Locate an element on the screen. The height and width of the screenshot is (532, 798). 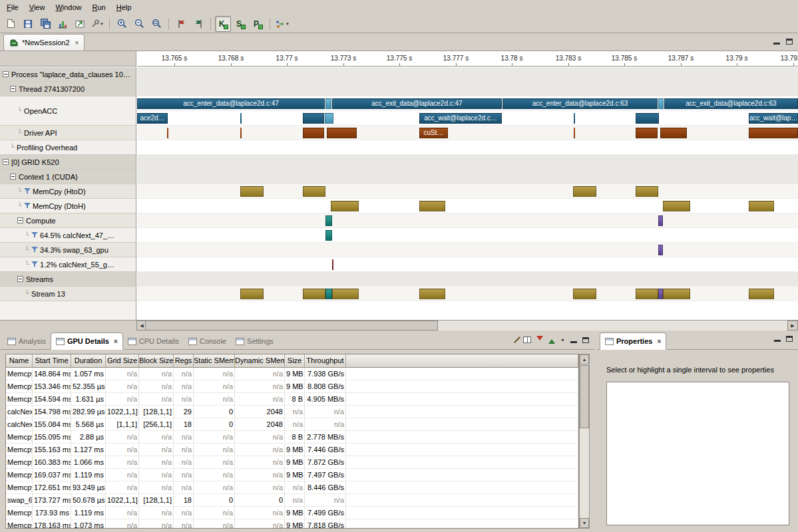
marker-forward-button is located at coordinates (181, 24).